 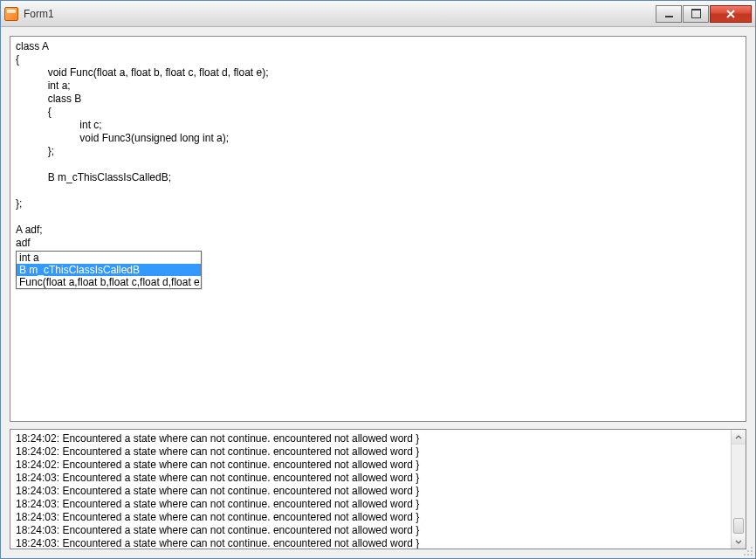 I want to click on scroll-thumb, so click(x=739, y=526).